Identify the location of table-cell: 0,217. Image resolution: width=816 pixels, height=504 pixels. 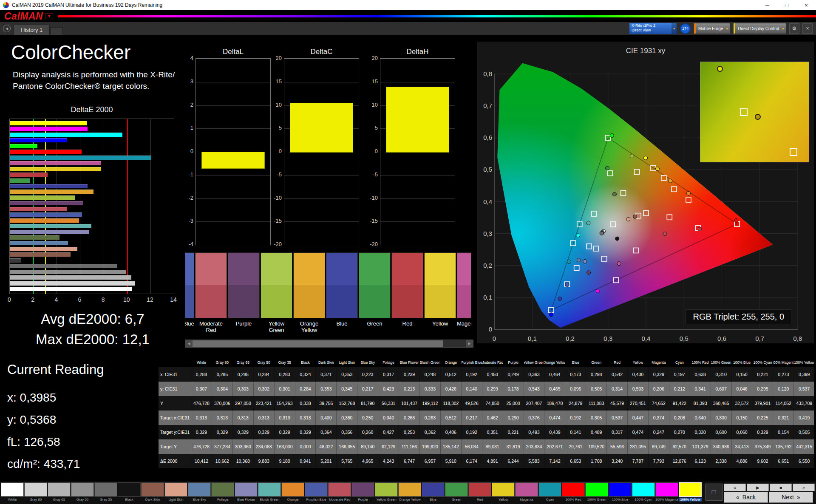
(472, 418).